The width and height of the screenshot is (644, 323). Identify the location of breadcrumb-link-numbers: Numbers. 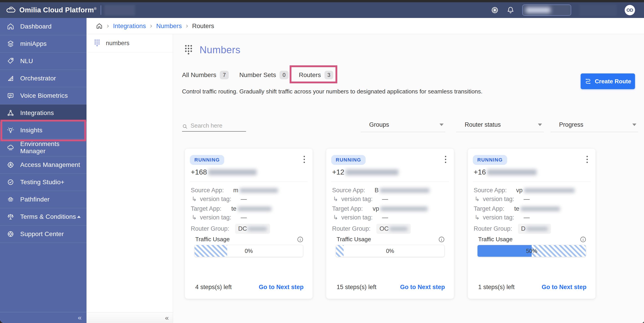
(169, 26).